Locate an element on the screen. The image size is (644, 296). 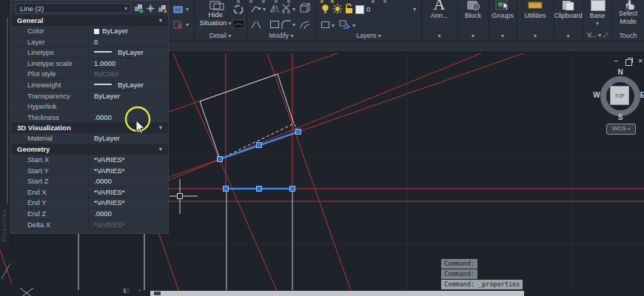
ribbon-panel-modify: ▾ ▾ ▾ is located at coordinates (281, 21).